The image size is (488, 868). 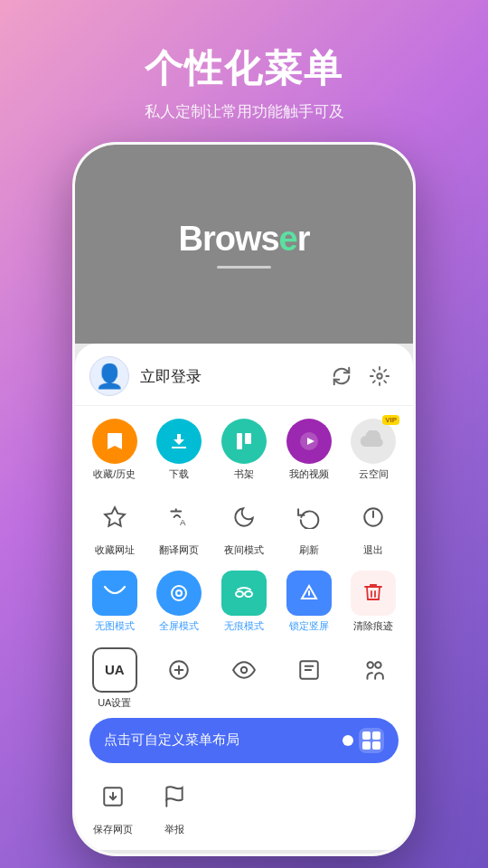 I want to click on item2, so click(x=179, y=678).